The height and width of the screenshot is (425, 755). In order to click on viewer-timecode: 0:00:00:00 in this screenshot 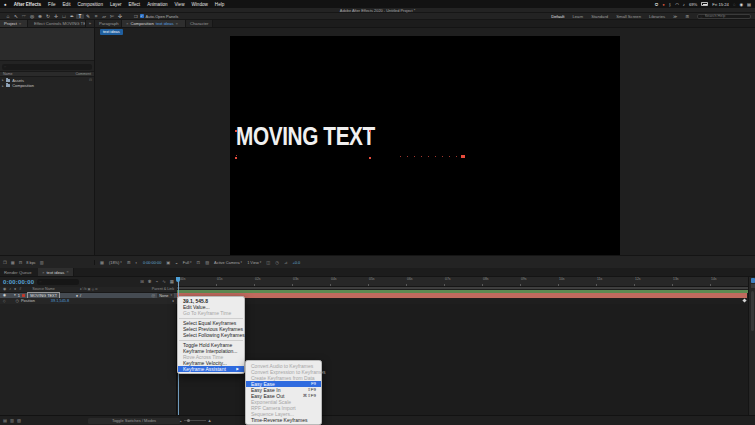, I will do `click(152, 262)`.